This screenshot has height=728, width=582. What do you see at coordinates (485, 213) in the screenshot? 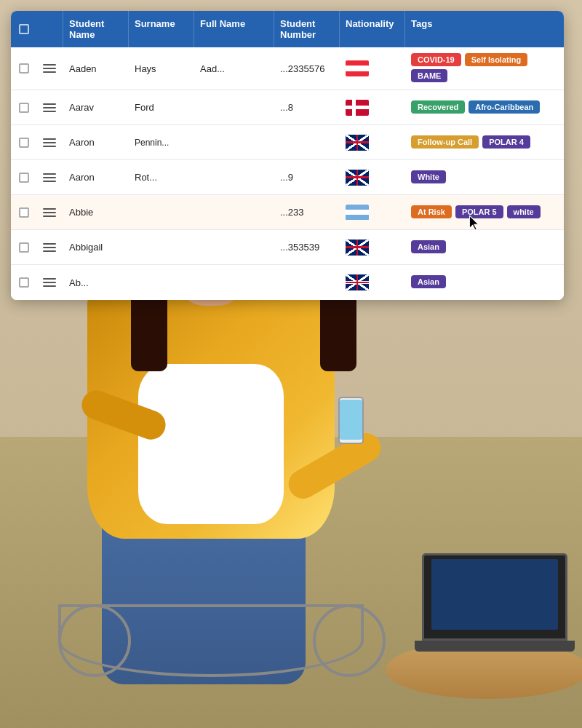
I see `tags-cell: At Risk POLAR 5 white Student is at risk…` at bounding box center [485, 213].